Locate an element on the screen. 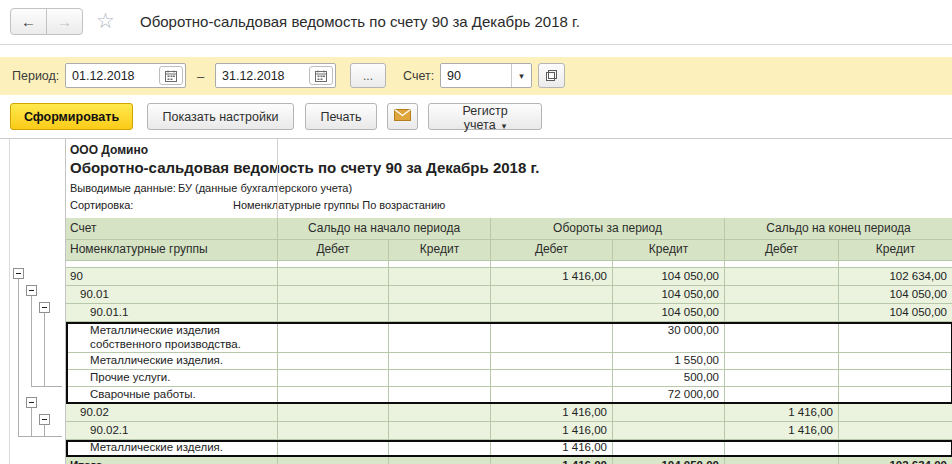 This screenshot has height=464, width=952. cell-account: 90.01.1 is located at coordinates (172, 312).